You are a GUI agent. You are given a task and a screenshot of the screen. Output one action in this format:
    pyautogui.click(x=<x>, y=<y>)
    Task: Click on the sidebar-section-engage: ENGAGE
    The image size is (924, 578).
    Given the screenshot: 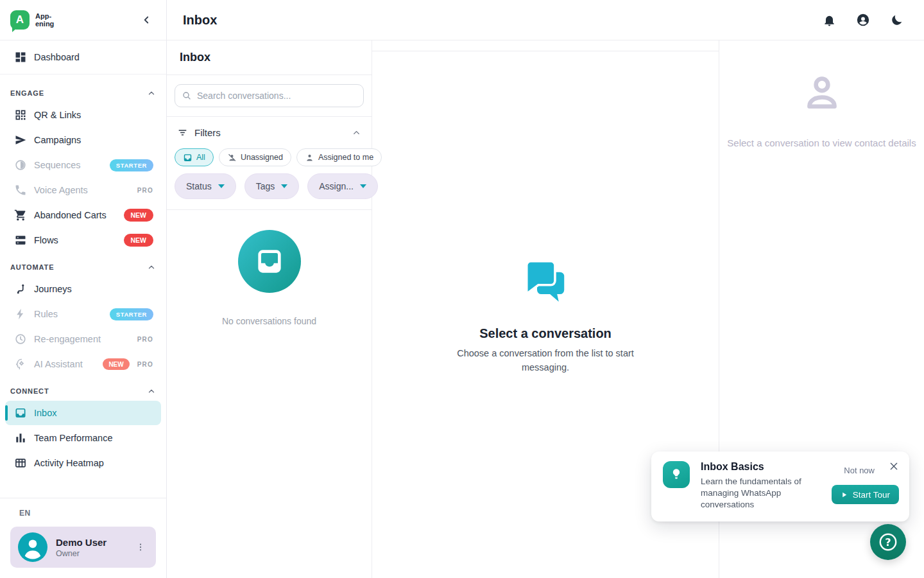 What is the action you would take?
    pyautogui.click(x=83, y=91)
    